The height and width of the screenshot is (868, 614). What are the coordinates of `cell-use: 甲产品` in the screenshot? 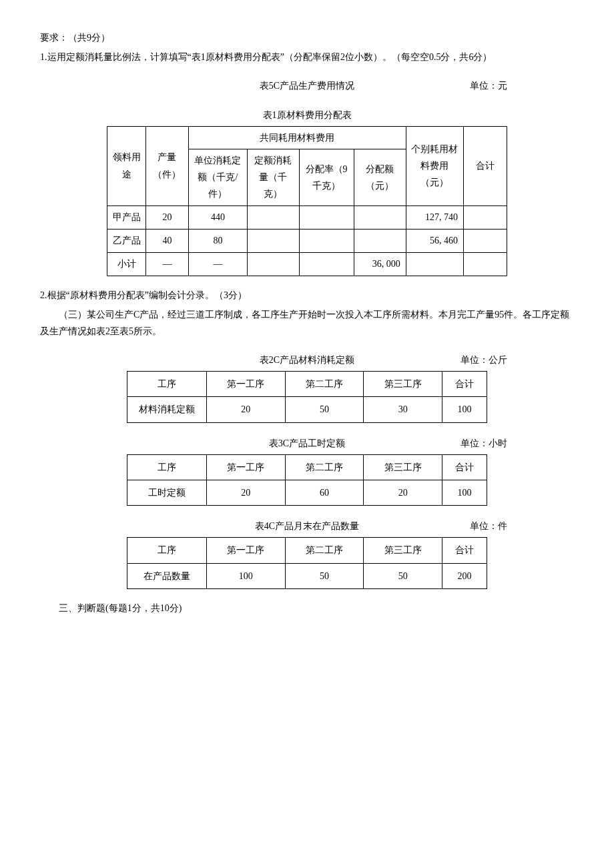 It's located at (127, 218).